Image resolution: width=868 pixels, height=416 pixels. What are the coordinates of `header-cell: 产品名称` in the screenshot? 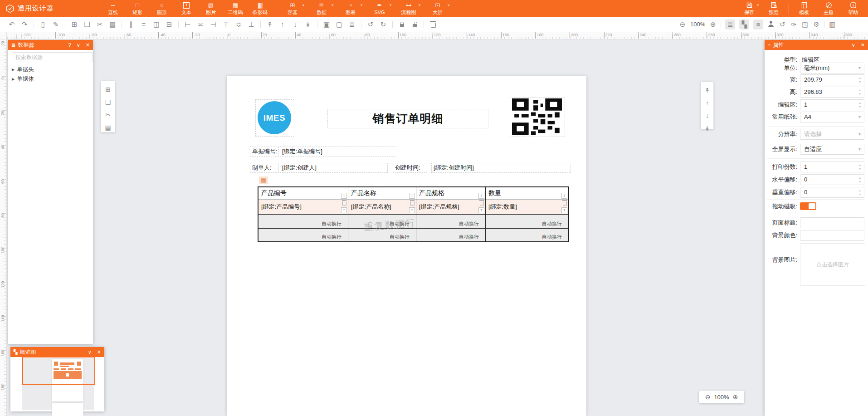 It's located at (382, 193).